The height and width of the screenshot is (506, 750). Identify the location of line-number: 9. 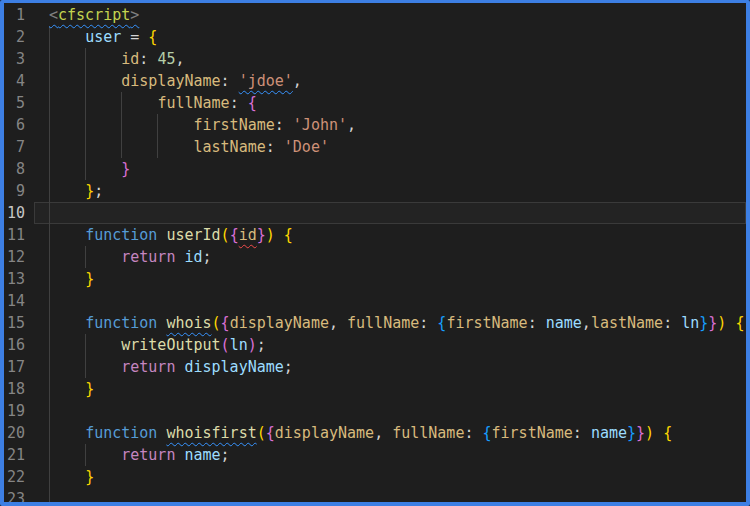
(19, 191).